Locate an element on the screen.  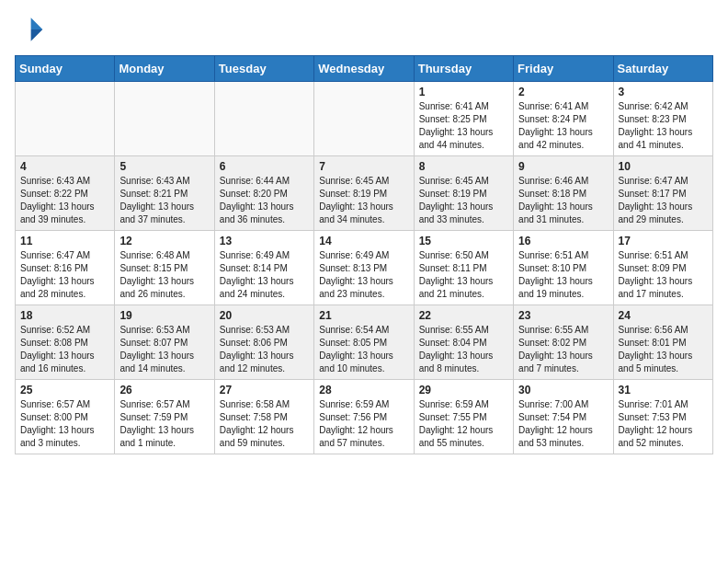
calendar-day-cell: 8Sunrise: 6:45 AM Sunset: 8:19 PM Daylig… is located at coordinates (463, 193).